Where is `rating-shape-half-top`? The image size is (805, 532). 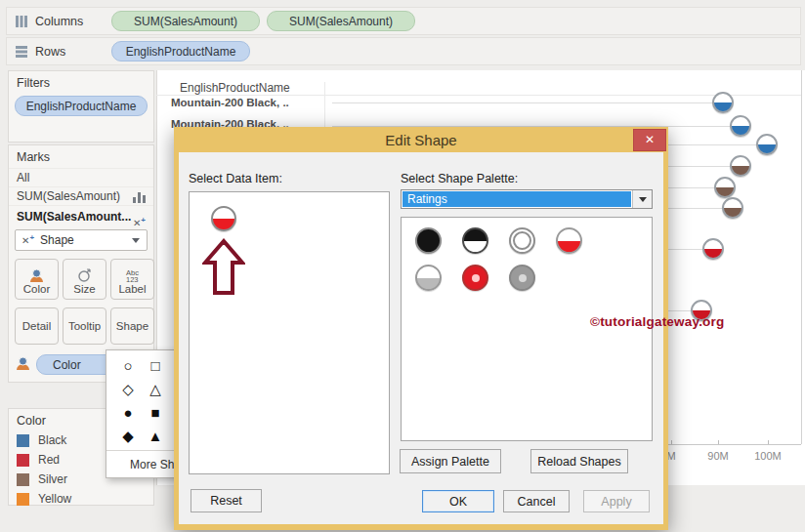 rating-shape-half-top is located at coordinates (475, 240).